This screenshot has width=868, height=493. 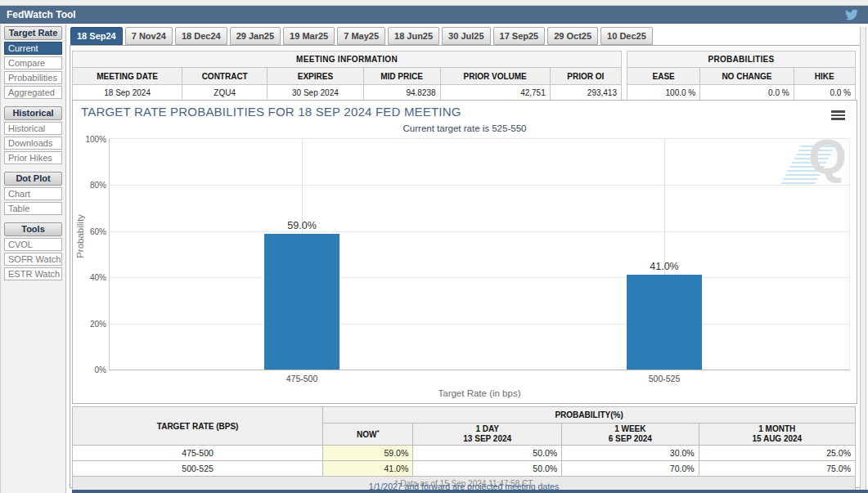 I want to click on one-month-date: 15 AUG 2024, so click(x=777, y=439).